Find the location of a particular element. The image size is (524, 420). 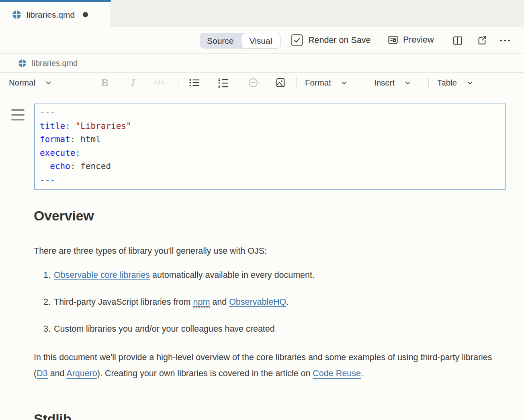

check-icon is located at coordinates (297, 40).